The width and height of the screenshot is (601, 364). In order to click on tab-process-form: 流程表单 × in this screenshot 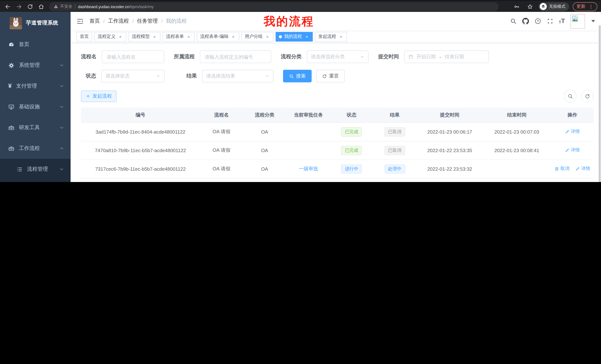, I will do `click(179, 37)`.